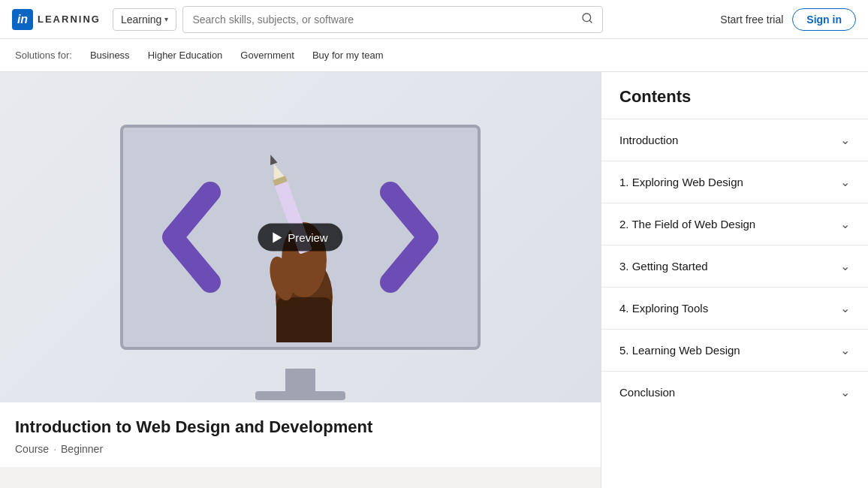  What do you see at coordinates (300, 449) in the screenshot?
I see `course-meta: Course · Beginner` at bounding box center [300, 449].